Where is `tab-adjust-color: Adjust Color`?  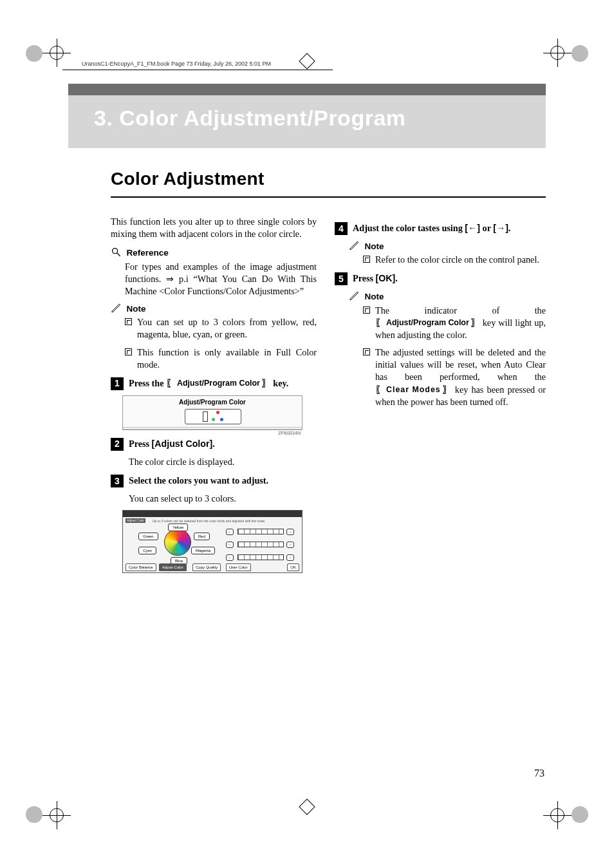
tab-adjust-color: Adjust Color is located at coordinates (172, 567).